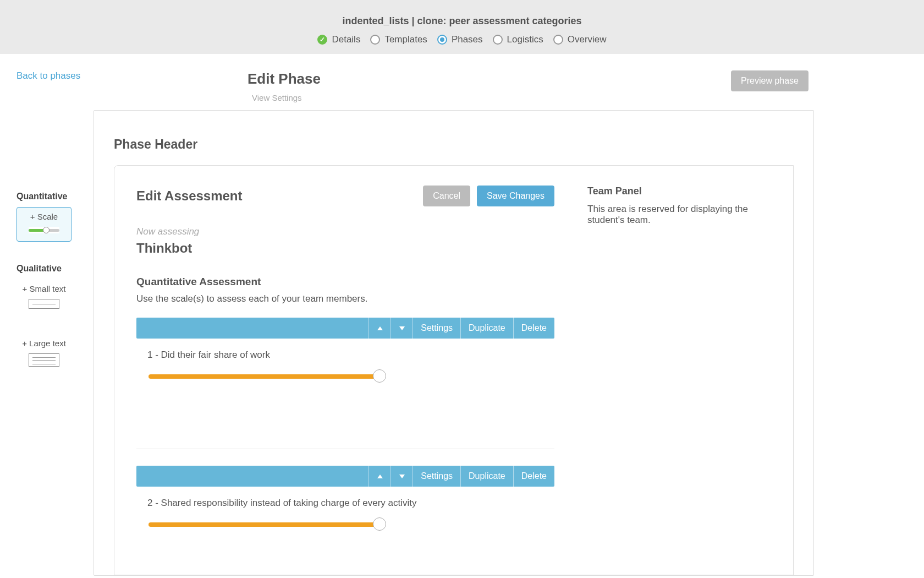  What do you see at coordinates (679, 215) in the screenshot?
I see `team-panel-body: This area is reserved for displaying the…` at bounding box center [679, 215].